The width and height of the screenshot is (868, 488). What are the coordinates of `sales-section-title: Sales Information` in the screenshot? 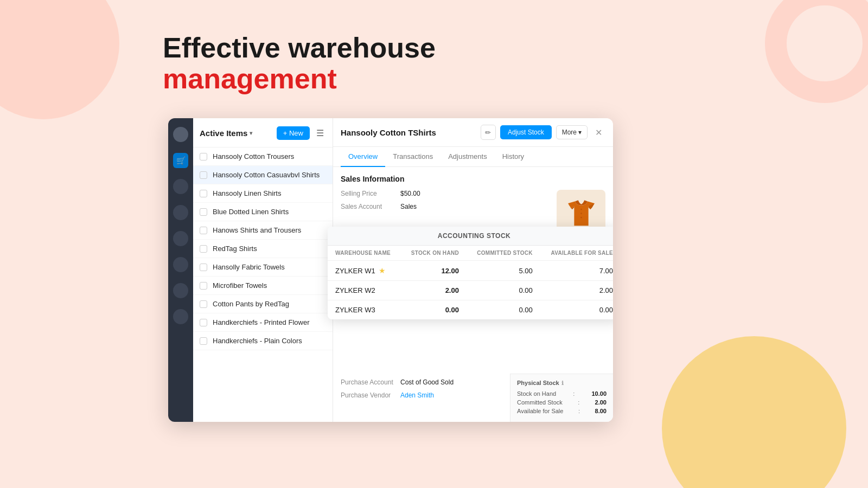 It's located at (473, 179).